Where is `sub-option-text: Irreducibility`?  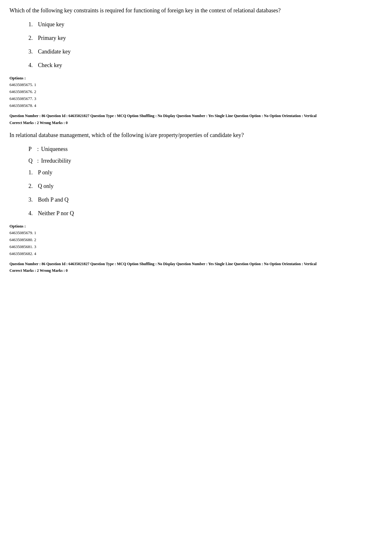 sub-option-text: Irreducibility is located at coordinates (56, 161).